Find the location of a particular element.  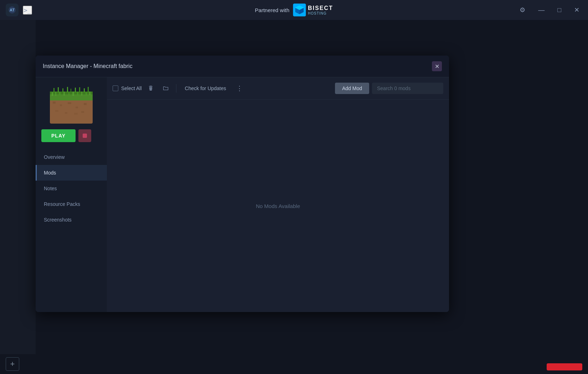

stop-icon is located at coordinates (85, 136).